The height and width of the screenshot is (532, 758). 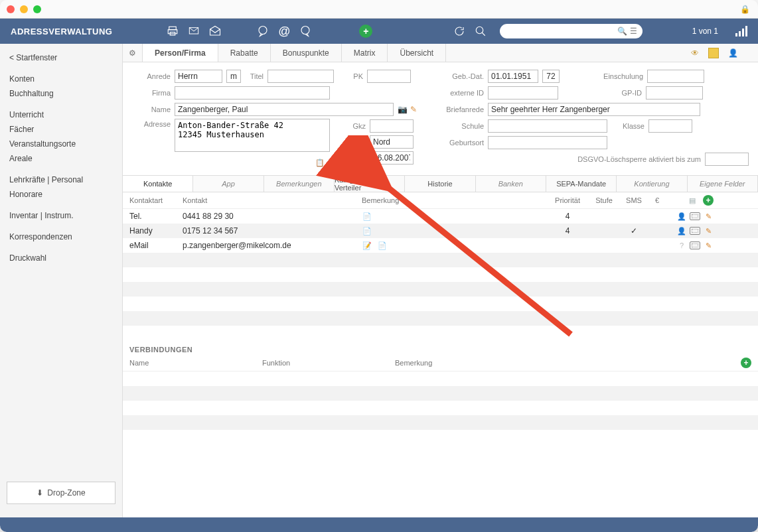 What do you see at coordinates (366, 31) in the screenshot?
I see `add-record-button: +` at bounding box center [366, 31].